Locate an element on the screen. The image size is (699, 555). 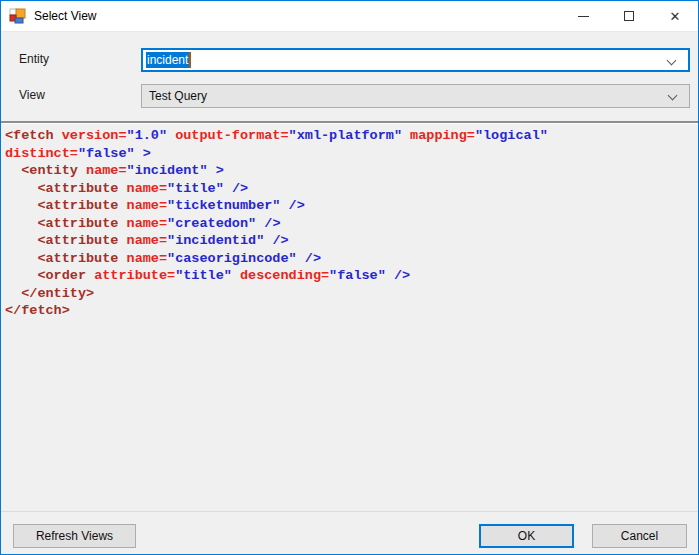
window-controls: ✕ is located at coordinates (629, 16).